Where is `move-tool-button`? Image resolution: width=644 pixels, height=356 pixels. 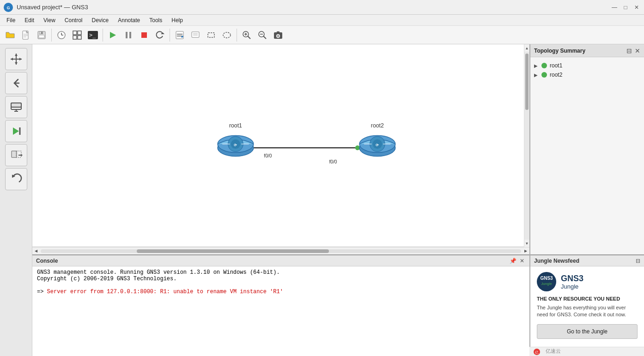
move-tool-button is located at coordinates (16, 59).